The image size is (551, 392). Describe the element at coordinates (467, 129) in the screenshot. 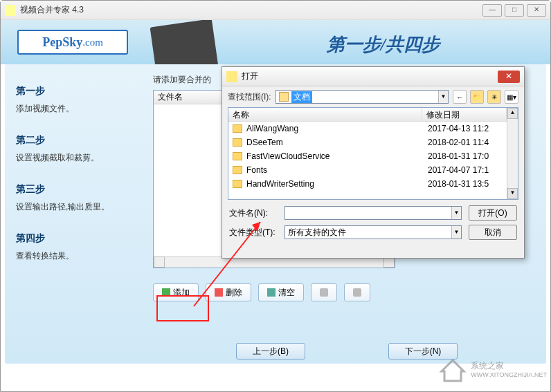

I see `row-date: 2017-04-13 11:2` at that location.